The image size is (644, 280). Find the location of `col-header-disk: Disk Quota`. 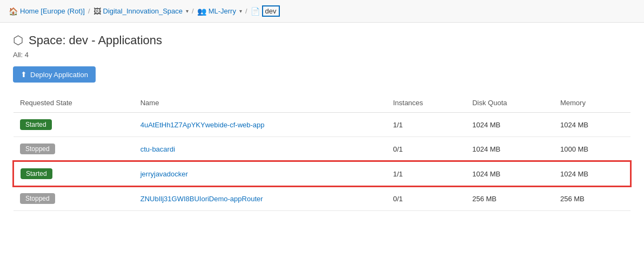

col-header-disk: Disk Quota is located at coordinates (510, 103).